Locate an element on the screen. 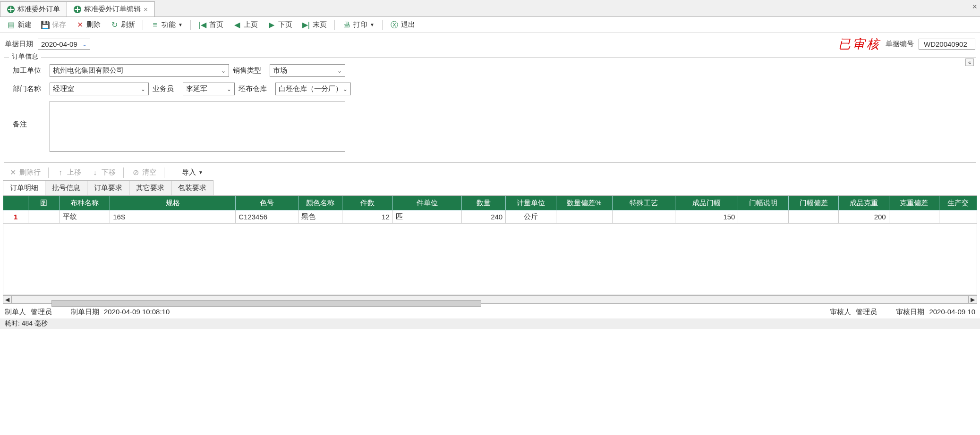 The image size is (980, 435). chevron-down-icon: ⌄ is located at coordinates (340, 71).